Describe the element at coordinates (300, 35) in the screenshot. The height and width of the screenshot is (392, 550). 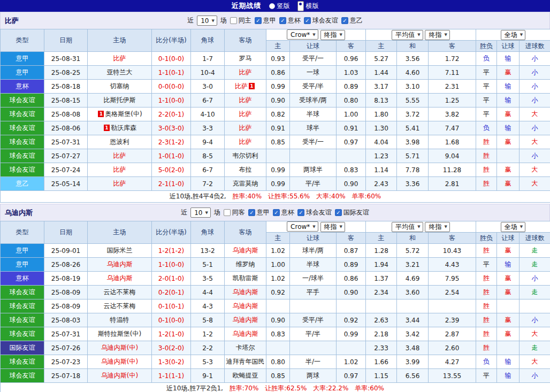
I see `odds-source-value: Crow*` at that location.